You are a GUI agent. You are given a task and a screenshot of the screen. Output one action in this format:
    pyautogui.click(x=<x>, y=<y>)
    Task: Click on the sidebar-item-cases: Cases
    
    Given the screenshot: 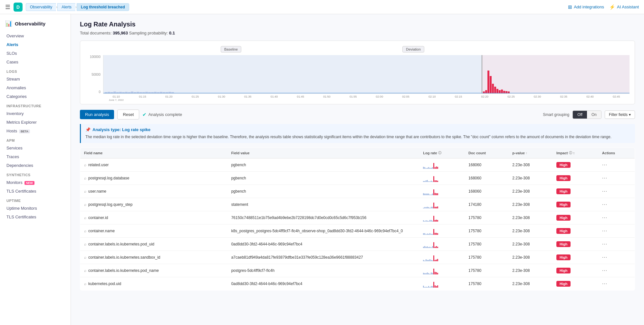 What is the action you would take?
    pyautogui.click(x=35, y=62)
    